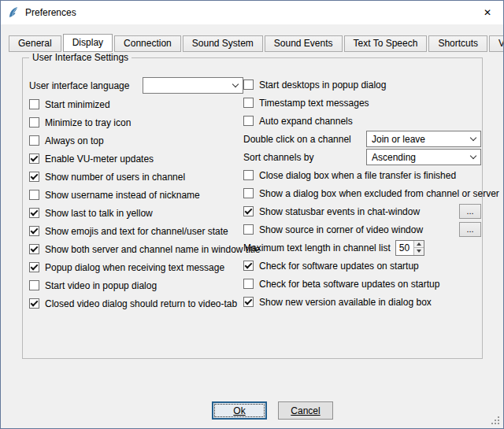 The image size is (504, 429). What do you see at coordinates (88, 123) in the screenshot?
I see `checkbox-label: Minimize to tray icon` at bounding box center [88, 123].